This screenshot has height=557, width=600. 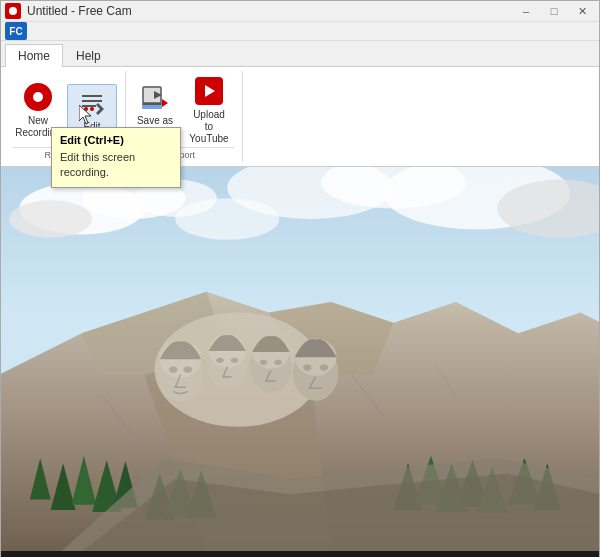 What do you see at coordinates (13, 11) in the screenshot?
I see `app-icon` at bounding box center [13, 11].